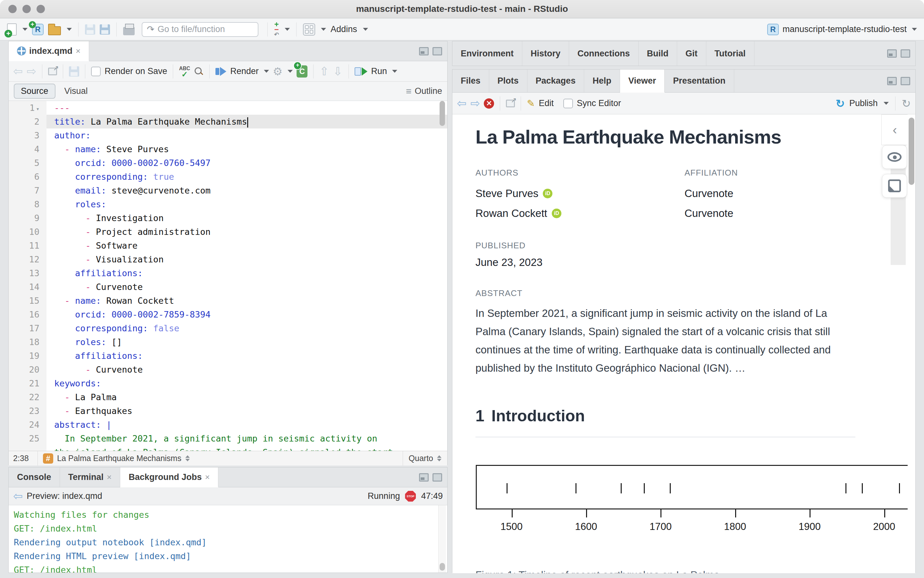 This screenshot has height=578, width=924. I want to click on console-scrollbar, so click(442, 539).